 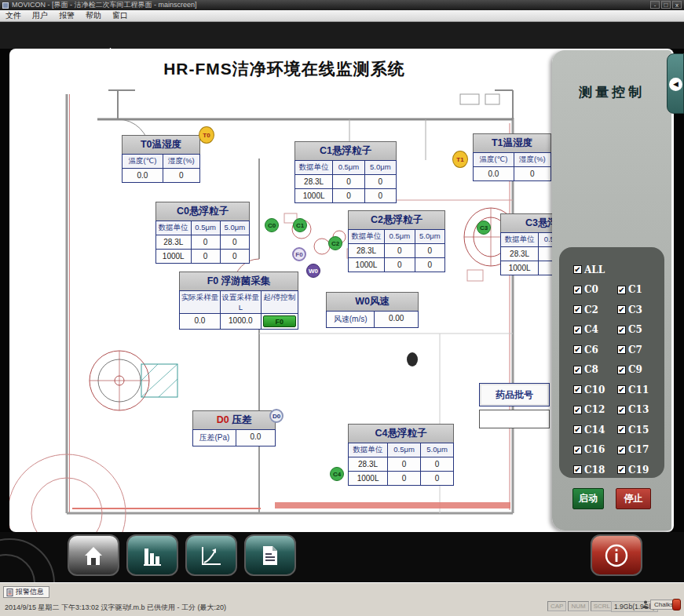 What do you see at coordinates (633, 499) in the screenshot?
I see `stop-button: 停止` at bounding box center [633, 499].